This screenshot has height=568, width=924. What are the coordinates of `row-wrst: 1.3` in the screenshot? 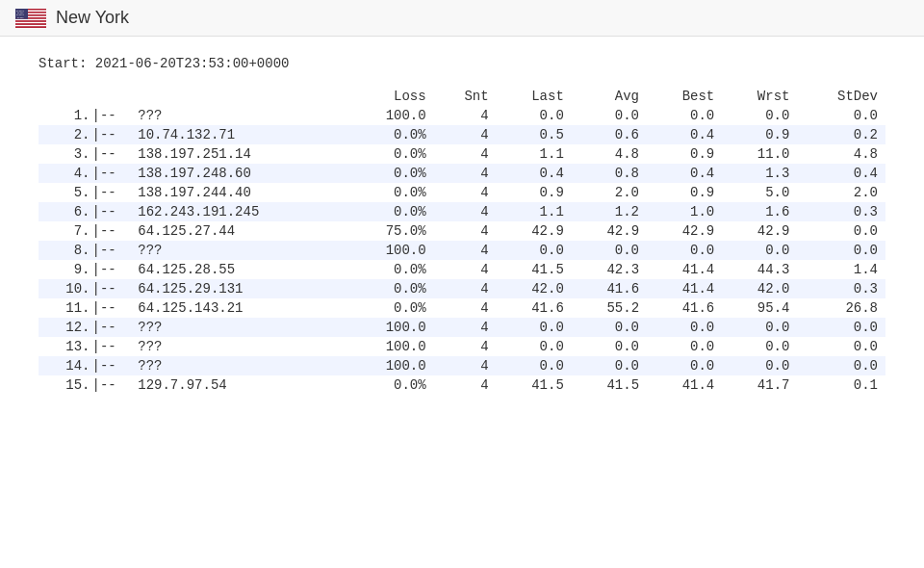 It's located at (759, 173).